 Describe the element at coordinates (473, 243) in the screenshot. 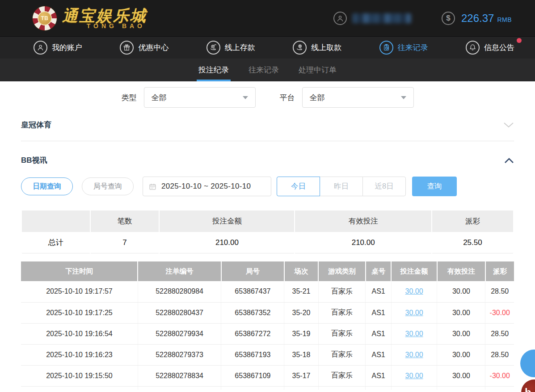

I see `summary-payout: 25.50` at that location.